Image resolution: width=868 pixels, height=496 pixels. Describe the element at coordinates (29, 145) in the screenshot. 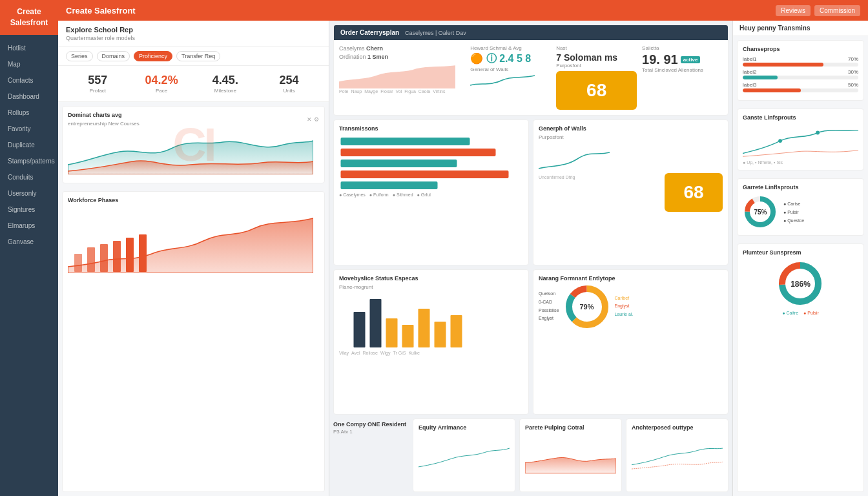

I see `sidebar-item-duplicate: Duplicate` at that location.